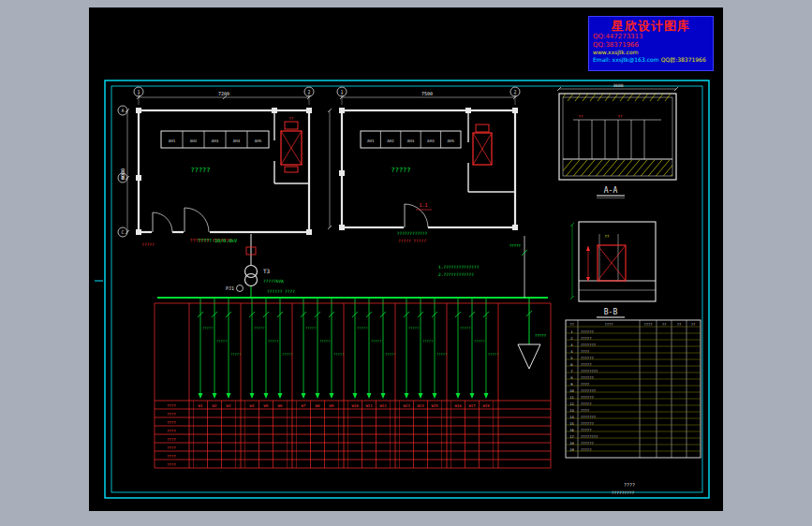 This screenshot has width=812, height=526. What do you see at coordinates (292, 118) in the screenshot?
I see `transformer-tag-left: ??` at bounding box center [292, 118].